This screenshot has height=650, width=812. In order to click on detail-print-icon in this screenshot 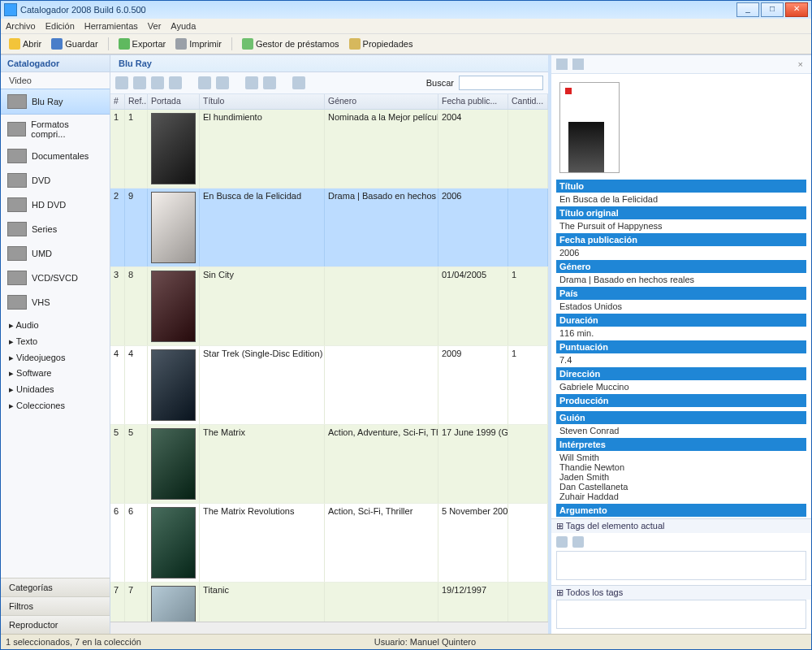, I will do `click(562, 64)`.